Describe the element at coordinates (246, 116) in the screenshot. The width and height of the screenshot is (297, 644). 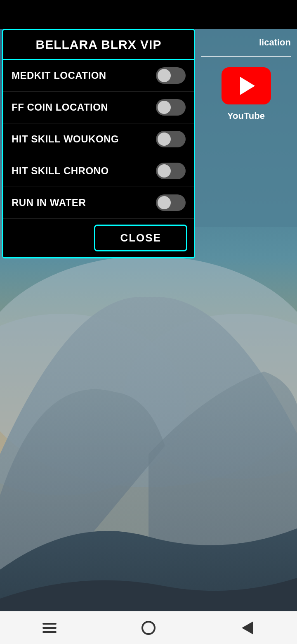
I see `youtube-label: YouTube` at that location.